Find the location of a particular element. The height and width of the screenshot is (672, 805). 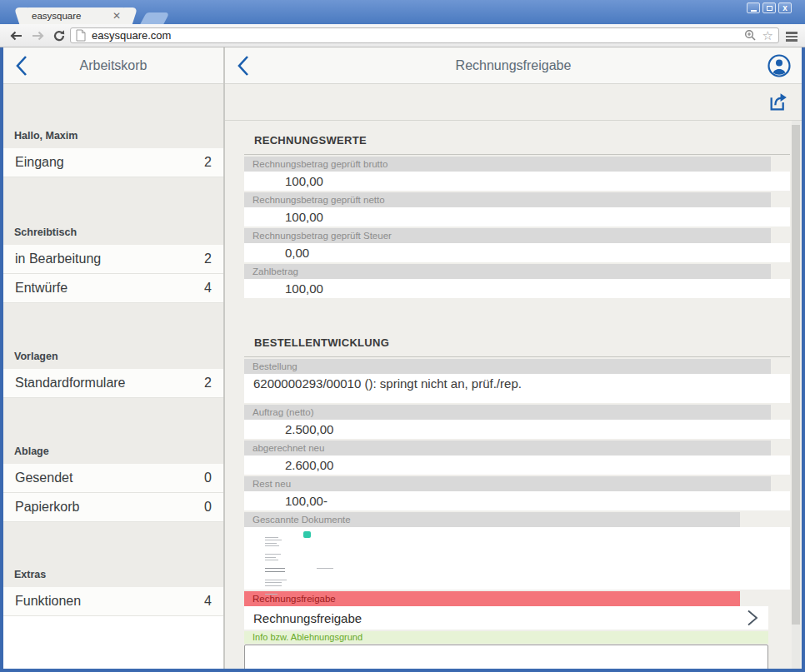

action-toolbar is located at coordinates (513, 102).